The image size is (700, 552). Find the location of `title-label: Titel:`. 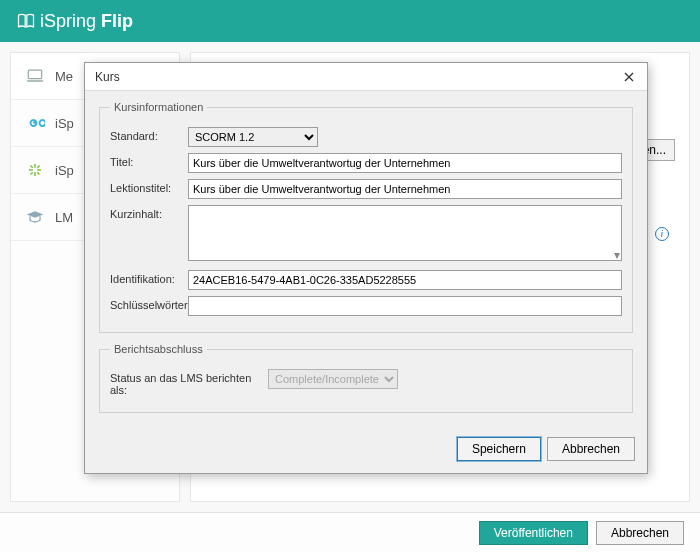

title-label: Titel: is located at coordinates (145, 160).